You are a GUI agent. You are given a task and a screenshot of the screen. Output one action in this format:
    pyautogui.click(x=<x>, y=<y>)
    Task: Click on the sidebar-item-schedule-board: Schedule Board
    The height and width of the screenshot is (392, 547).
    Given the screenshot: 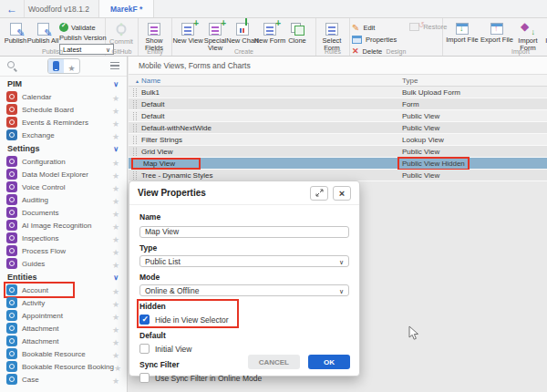 What is the action you would take?
    pyautogui.click(x=64, y=109)
    